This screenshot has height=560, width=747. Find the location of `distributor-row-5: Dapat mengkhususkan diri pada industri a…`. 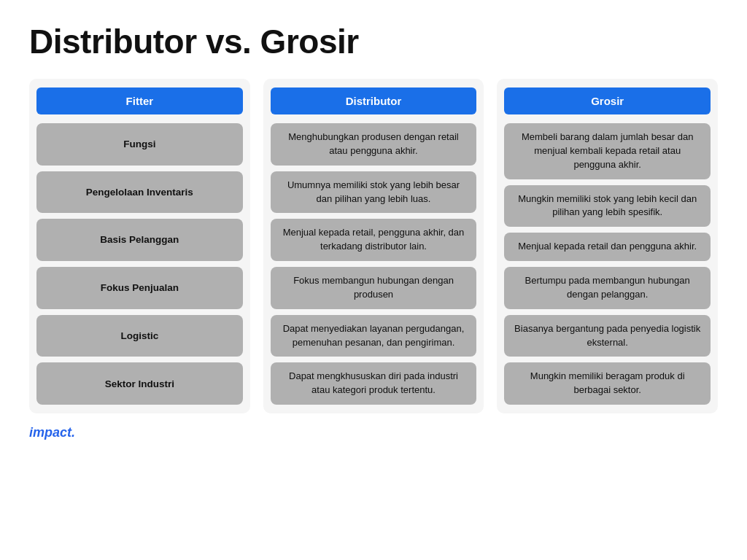

distributor-row-5: Dapat mengkhususkan diri pada industri a… is located at coordinates (374, 384).